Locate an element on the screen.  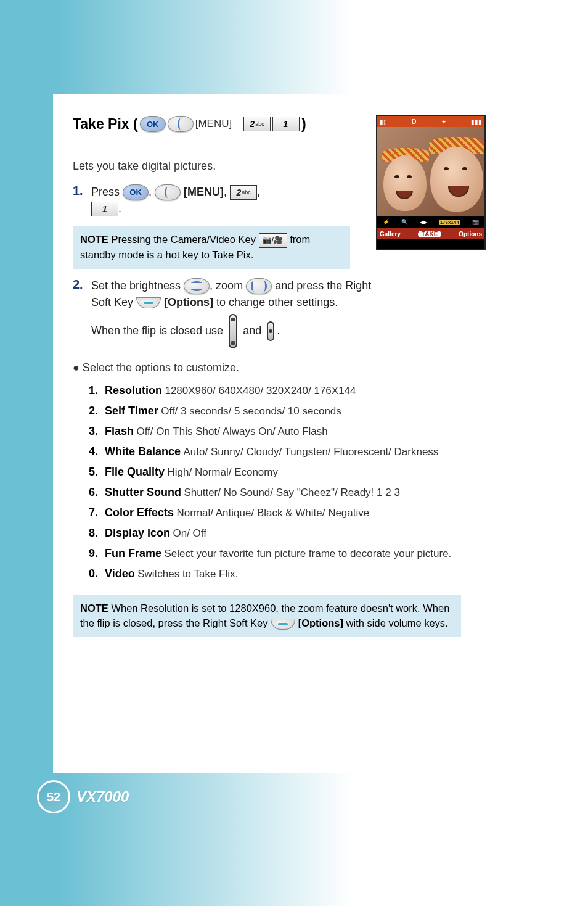
location-icon: ✦ is located at coordinates (444, 122).